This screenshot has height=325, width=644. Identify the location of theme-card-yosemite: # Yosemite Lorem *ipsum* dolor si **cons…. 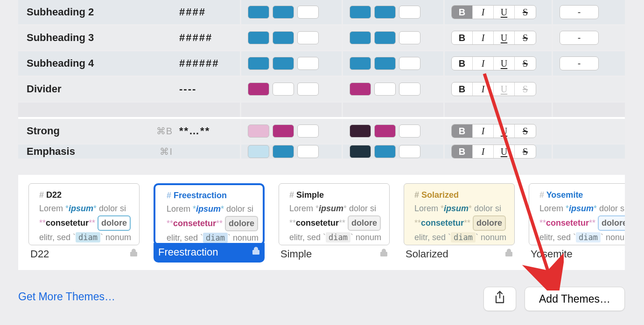
(577, 227).